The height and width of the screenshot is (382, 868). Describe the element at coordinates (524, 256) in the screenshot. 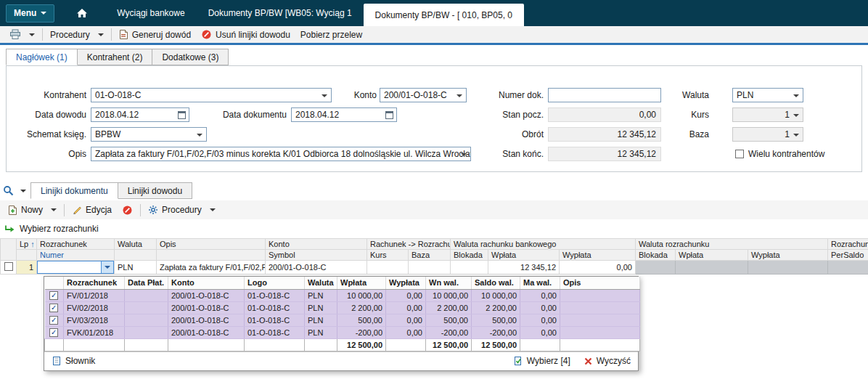

I see `col-wplata-1: Wpłata` at that location.